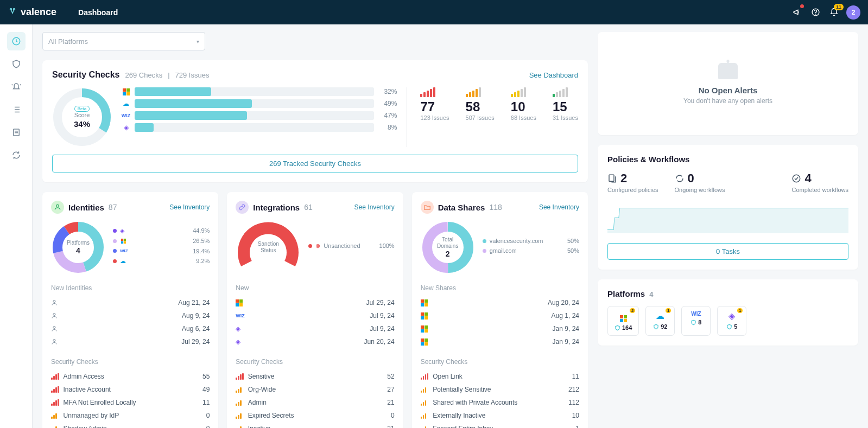 This screenshot has width=868, height=428. I want to click on avatar: 2, so click(853, 12).